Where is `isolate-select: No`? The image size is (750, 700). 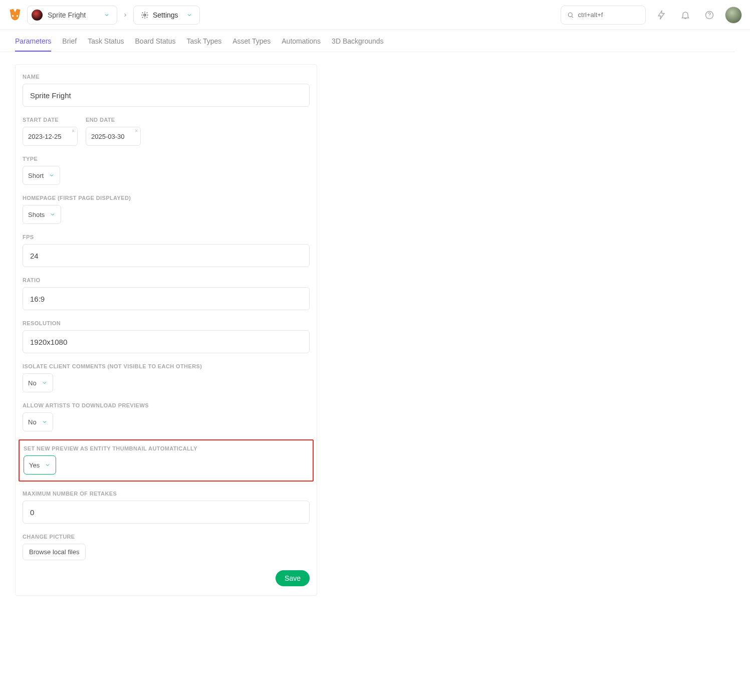
isolate-select: No is located at coordinates (38, 383).